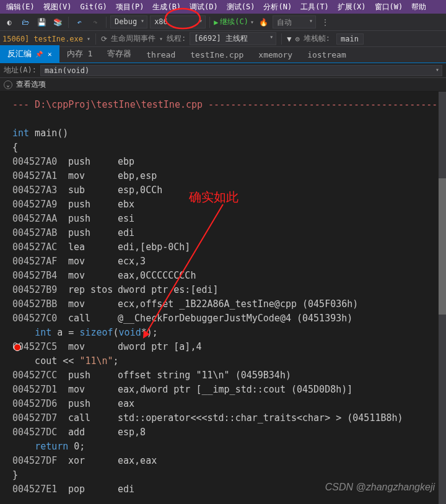 The width and height of the screenshot is (446, 504). What do you see at coordinates (229, 162) in the screenshot?
I see `asm-line: 004527A0pushebp` at bounding box center [229, 162].